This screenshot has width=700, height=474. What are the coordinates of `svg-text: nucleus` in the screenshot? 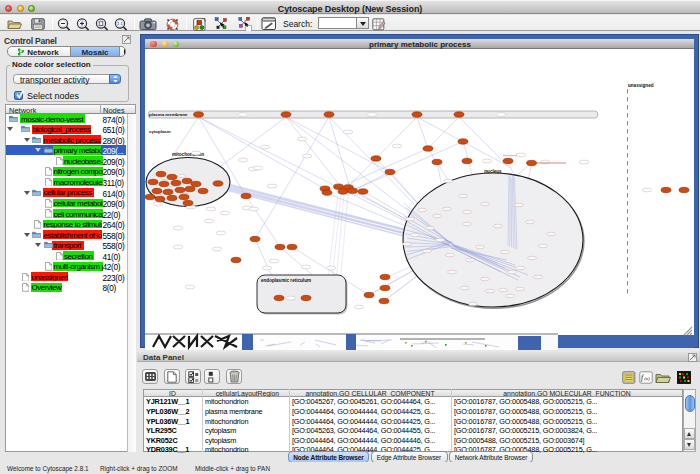 It's located at (493, 172).